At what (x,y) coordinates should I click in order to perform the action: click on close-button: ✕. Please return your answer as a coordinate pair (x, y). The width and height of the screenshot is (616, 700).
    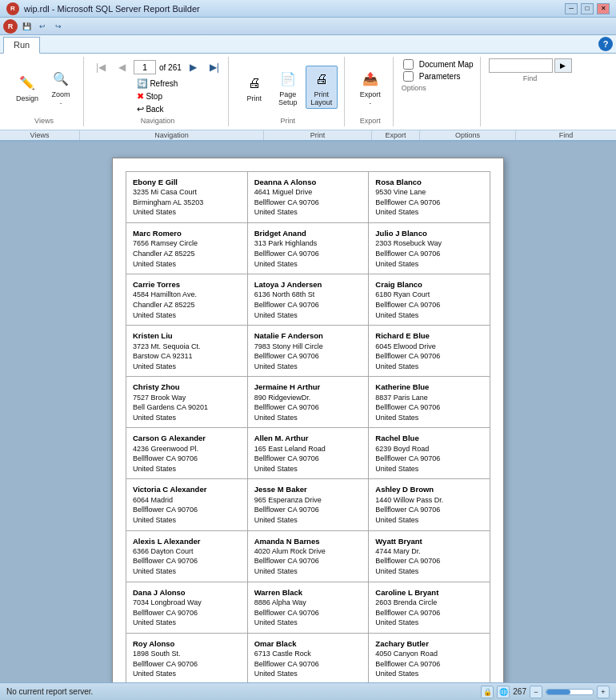
    Looking at the image, I should click on (603, 9).